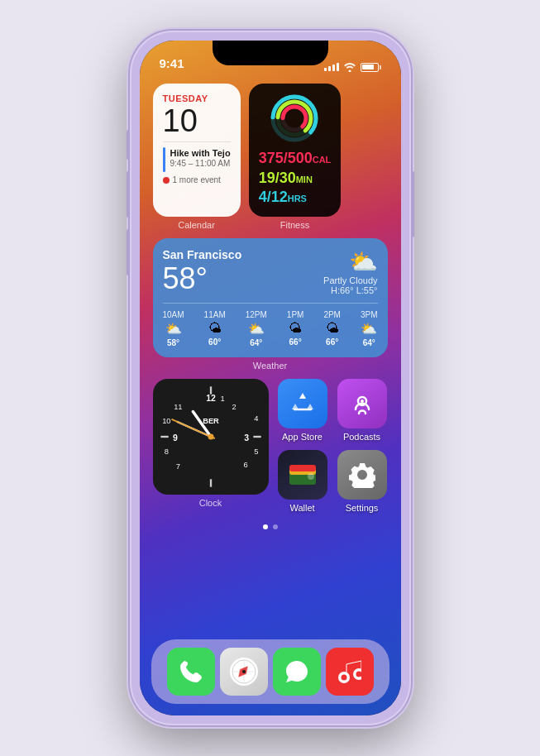 Image resolution: width=540 pixels, height=756 pixels. What do you see at coordinates (362, 475) in the screenshot?
I see `settings-icon` at bounding box center [362, 475].